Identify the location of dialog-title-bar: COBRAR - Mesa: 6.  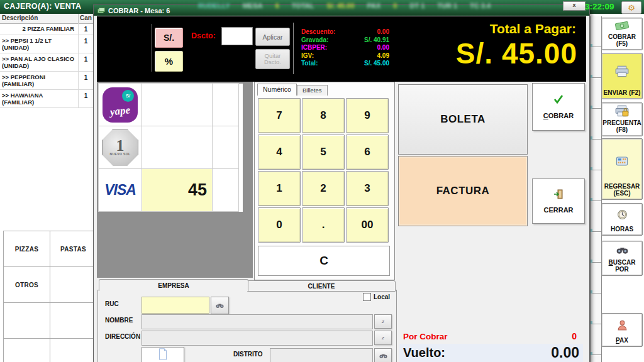
(341, 10).